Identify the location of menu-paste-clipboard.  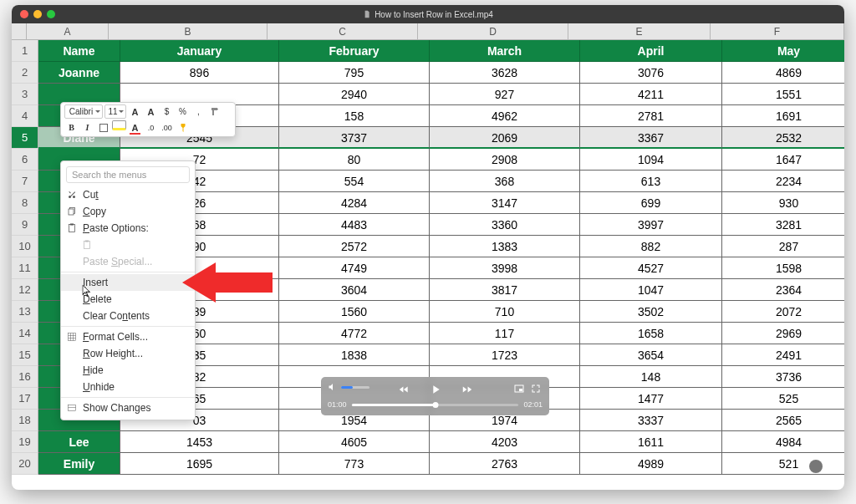
(128, 245).